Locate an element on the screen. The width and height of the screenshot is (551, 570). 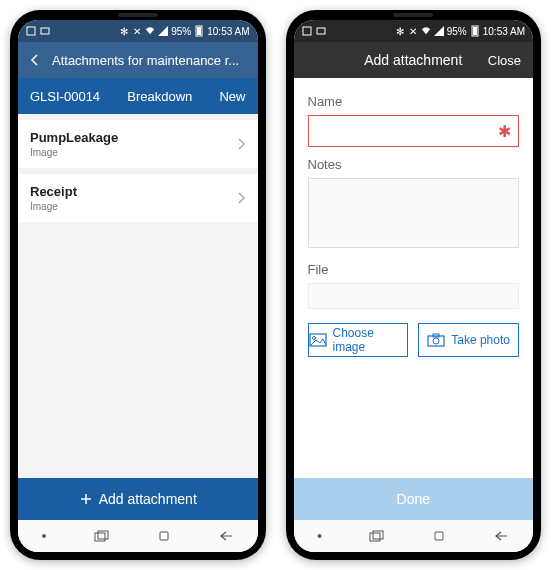
notes-label: Notes is located at coordinates (414, 164).